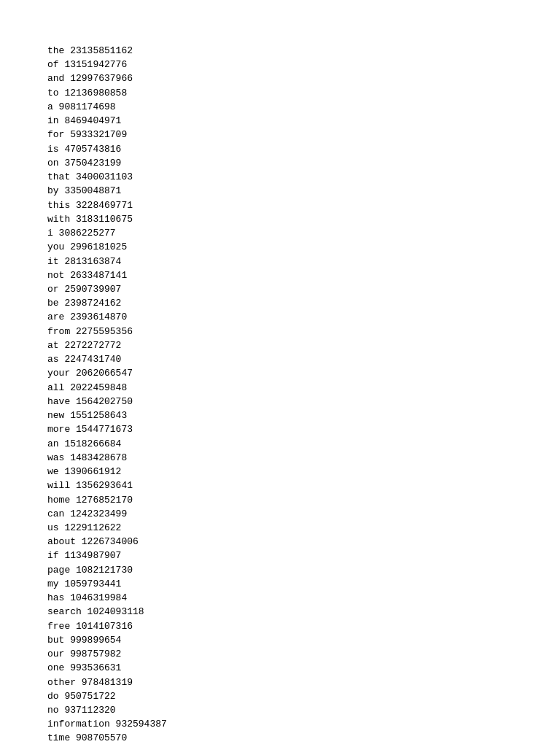 The image size is (560, 747). I want to click on list-item: with 3183110675, so click(303, 219).